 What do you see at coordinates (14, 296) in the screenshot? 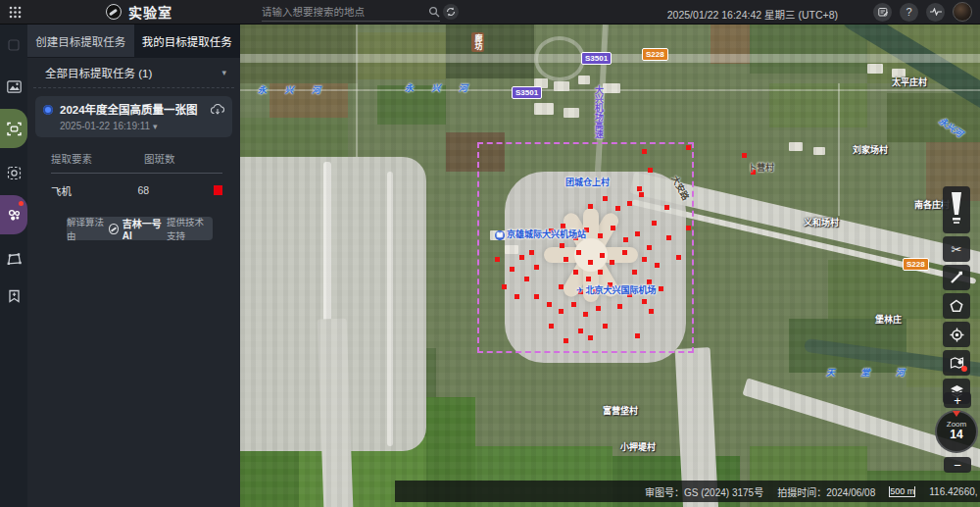
I see `bookmark-add-icon` at bounding box center [14, 296].